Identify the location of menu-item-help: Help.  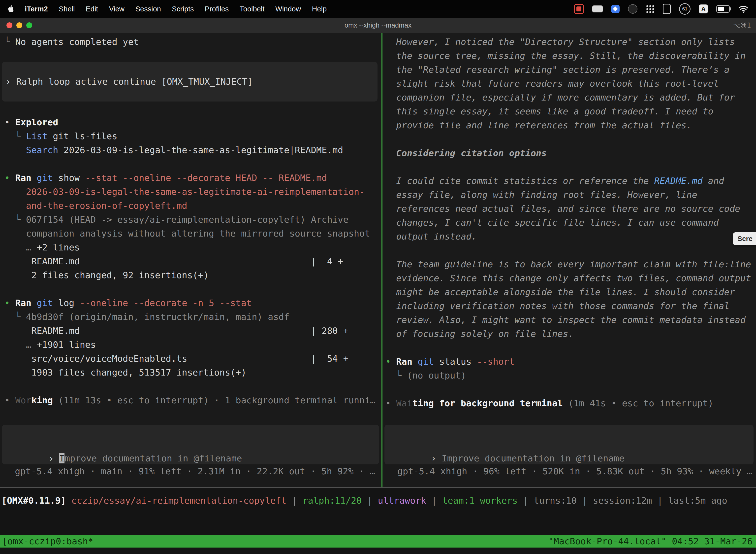
(319, 9).